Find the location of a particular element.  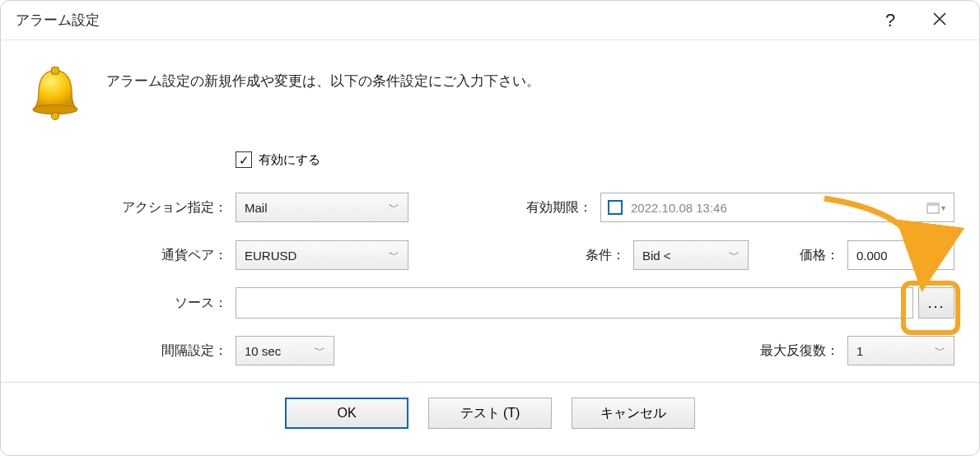

ok-button: OK is located at coordinates (347, 413).